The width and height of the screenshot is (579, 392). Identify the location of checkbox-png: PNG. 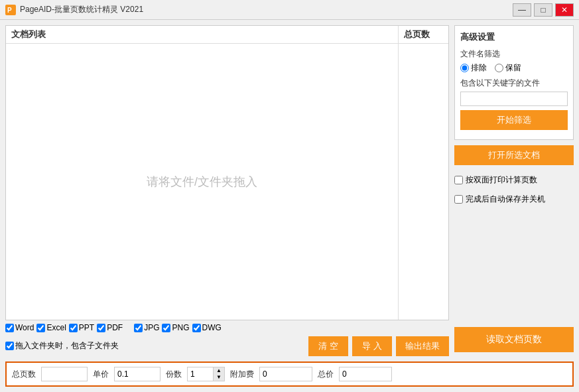
(175, 328).